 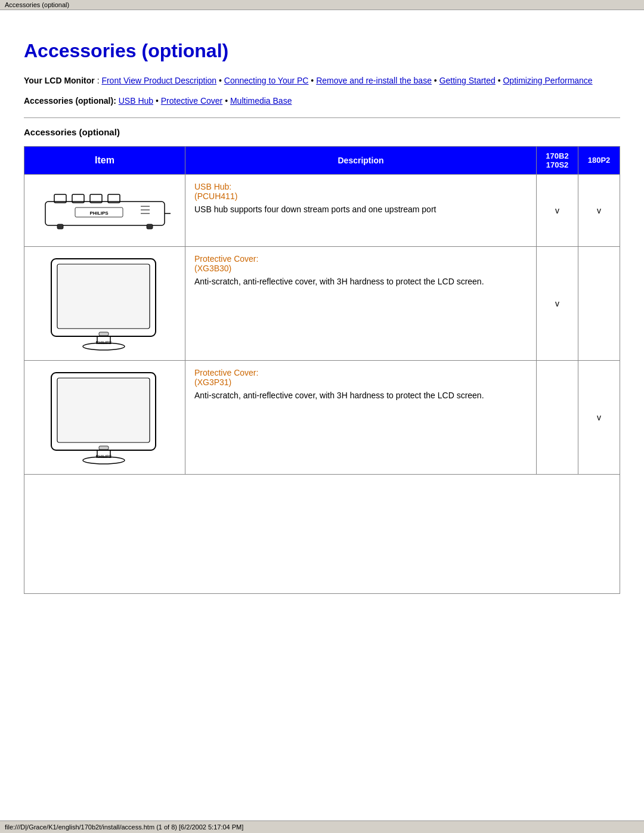 I want to click on browser-title: Accessories (optional), so click(x=37, y=5).